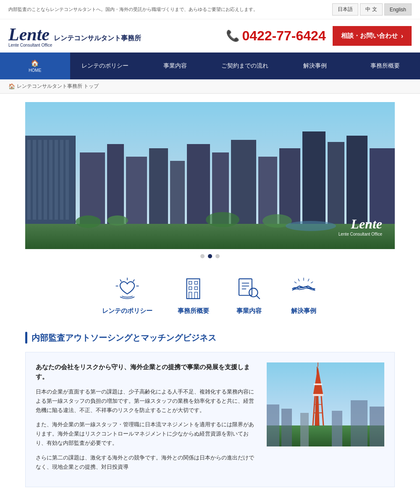 This screenshot has width=420, height=504. What do you see at coordinates (249, 296) in the screenshot?
I see `icon-item-business: 事業内容` at bounding box center [249, 296].